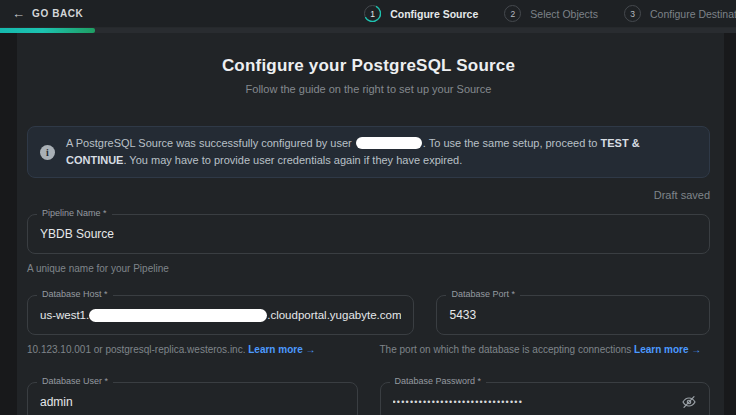  I want to click on database-host-helper: 10.123.10.001 or postgresql-replica.west…, so click(192, 350).